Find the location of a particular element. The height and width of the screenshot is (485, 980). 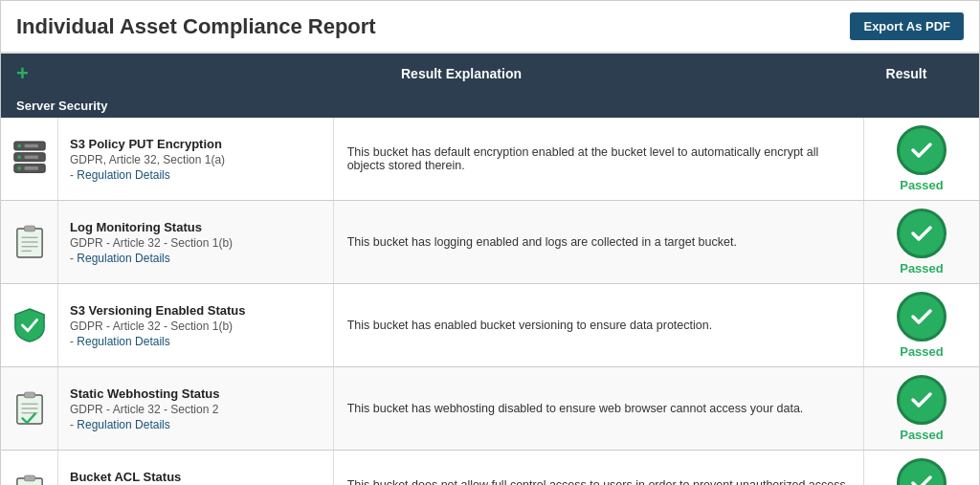

section-label: Server Security is located at coordinates (490, 105).